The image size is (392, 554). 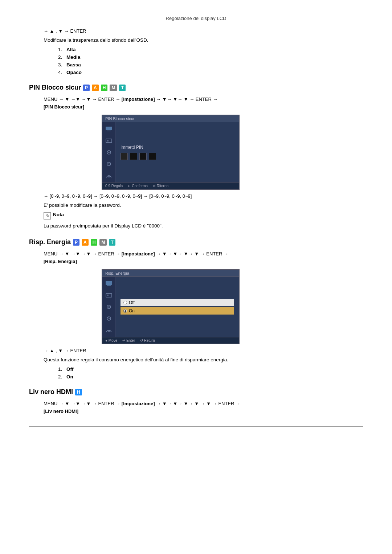 What do you see at coordinates (203, 350) in the screenshot?
I see `energy-arrow-text: → ▲ , ▼ → ENTER` at bounding box center [203, 350].